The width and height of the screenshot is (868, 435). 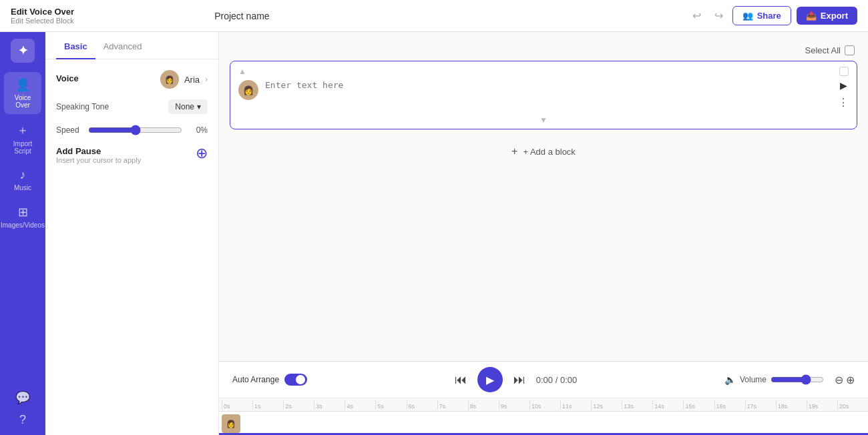 What do you see at coordinates (23, 139) in the screenshot?
I see `sidebar-item-import-script: ＋ Import Script` at bounding box center [23, 139].